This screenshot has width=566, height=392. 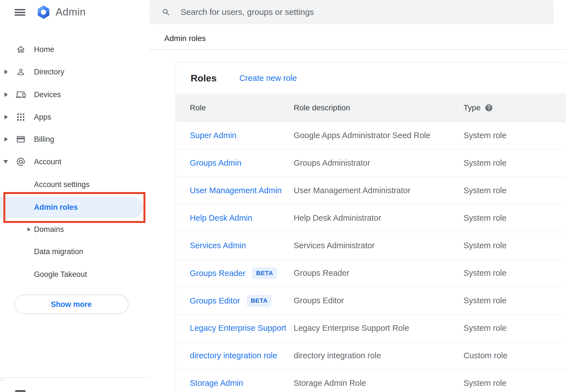 What do you see at coordinates (321, 273) in the screenshot?
I see `role-description: Groups Reader` at bounding box center [321, 273].